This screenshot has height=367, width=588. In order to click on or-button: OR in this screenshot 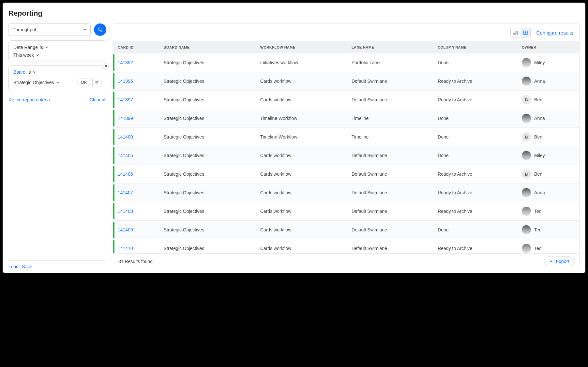, I will do `click(84, 82)`.